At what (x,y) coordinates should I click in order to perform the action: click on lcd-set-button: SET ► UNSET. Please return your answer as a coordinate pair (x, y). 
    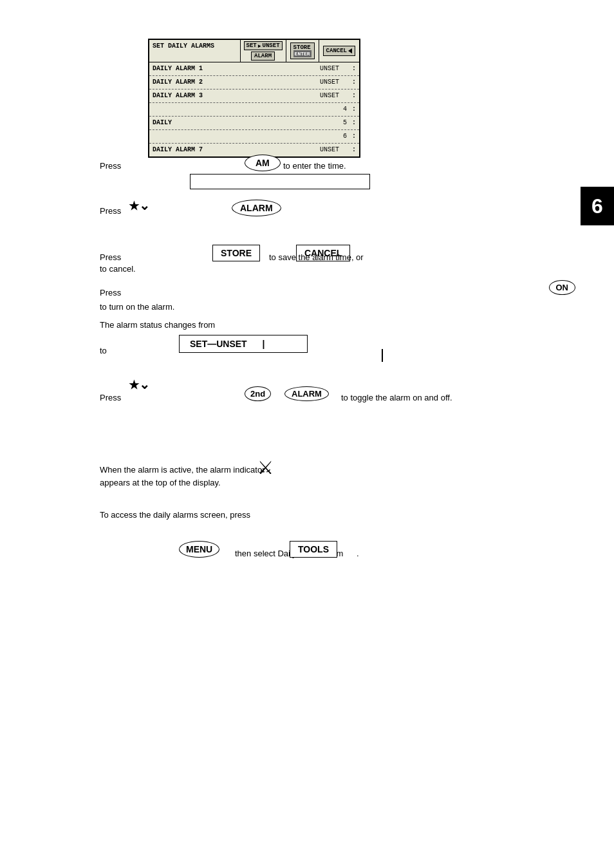
    Looking at the image, I should click on (263, 46).